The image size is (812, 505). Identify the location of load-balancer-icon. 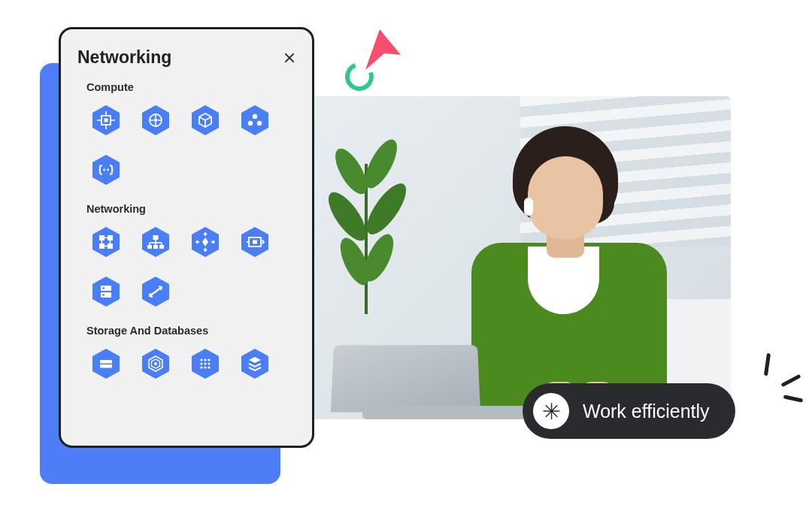
(106, 242).